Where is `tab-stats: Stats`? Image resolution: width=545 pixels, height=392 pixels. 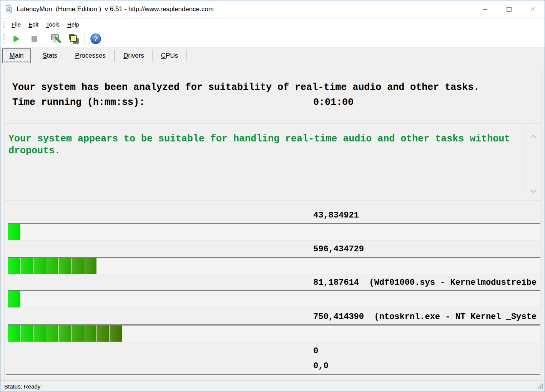
tab-stats: Stats is located at coordinates (50, 56).